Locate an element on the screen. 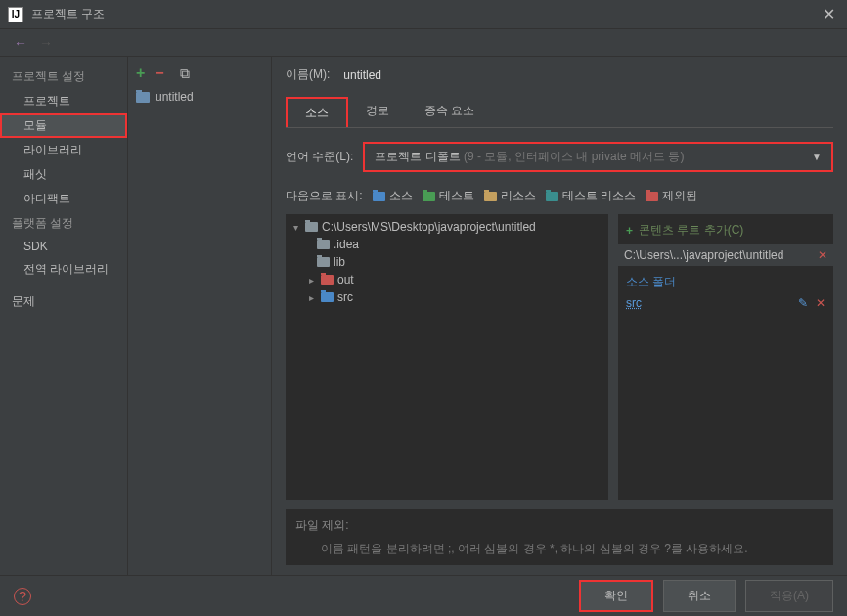  content-root-path: C:\Users\...\javaproject\untitled ✕ is located at coordinates (726, 255).